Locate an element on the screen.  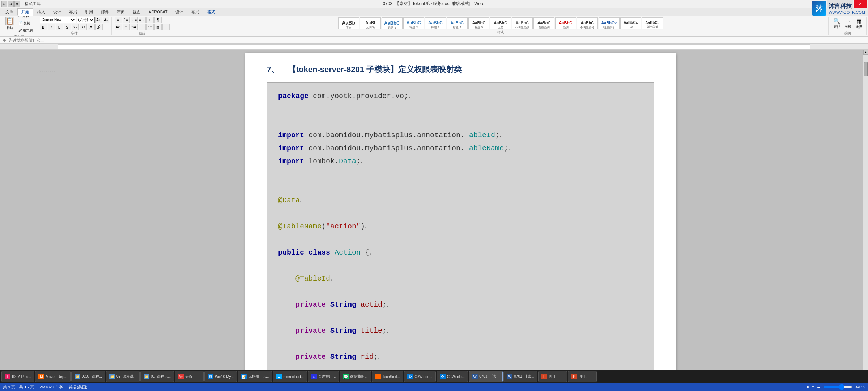
editing-buttons: 🔍 查找 ↔ 替换 ▦ 选择 is located at coordinates (848, 24).